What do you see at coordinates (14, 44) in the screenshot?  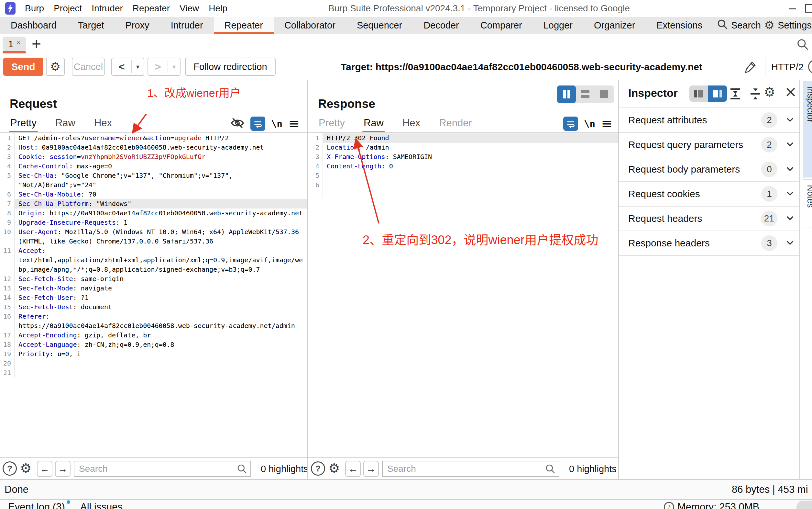 I see `repeater-tab-1: 1 ×` at bounding box center [14, 44].